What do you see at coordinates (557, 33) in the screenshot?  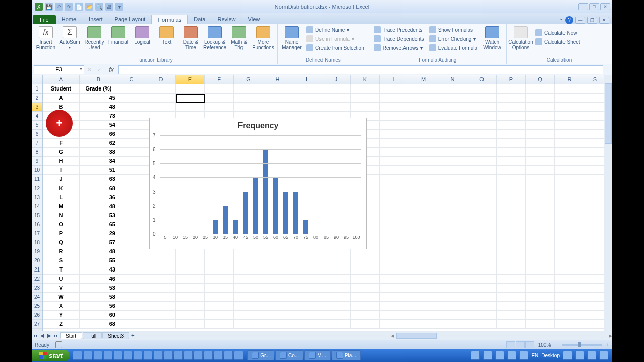 I see `calculate-now-button: Calculate Now` at bounding box center [557, 33].